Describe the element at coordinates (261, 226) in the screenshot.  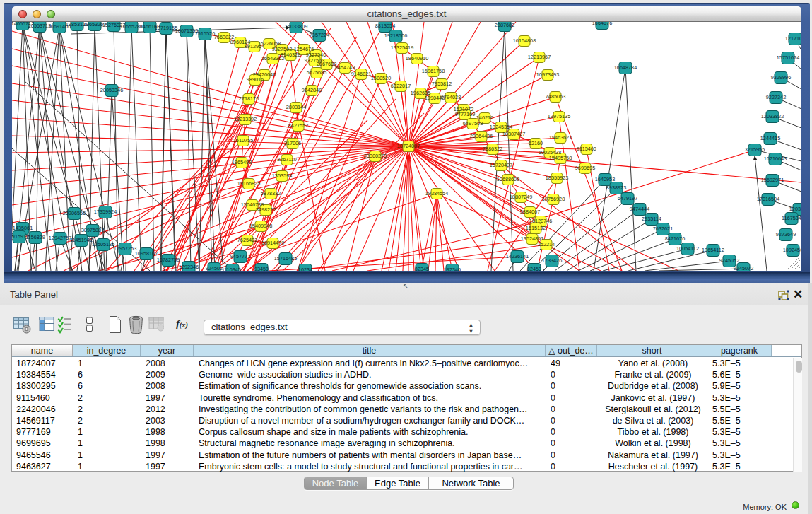
I see `svg-text: 15409948` at that location.